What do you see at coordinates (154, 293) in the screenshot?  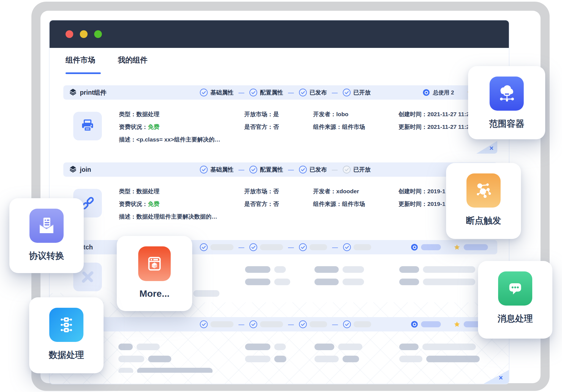 I see `chip-label: More...` at bounding box center [154, 293].